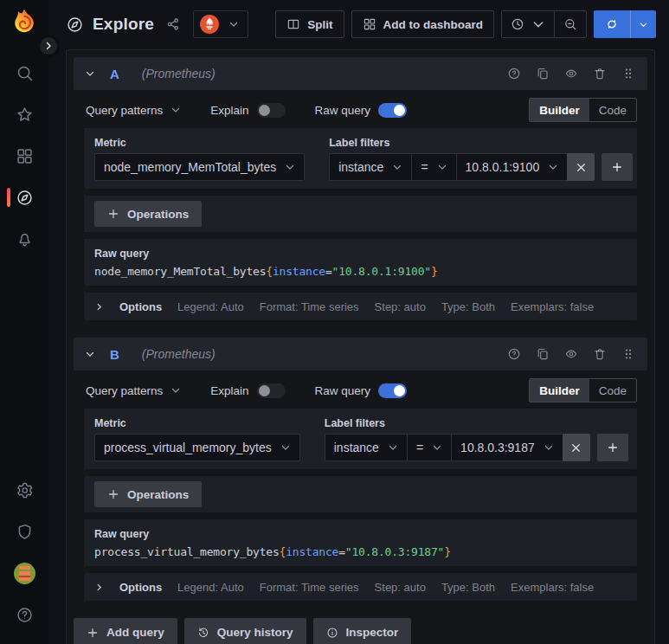  What do you see at coordinates (481, 143) in the screenshot?
I see `label-filters-label: Label filters` at bounding box center [481, 143].